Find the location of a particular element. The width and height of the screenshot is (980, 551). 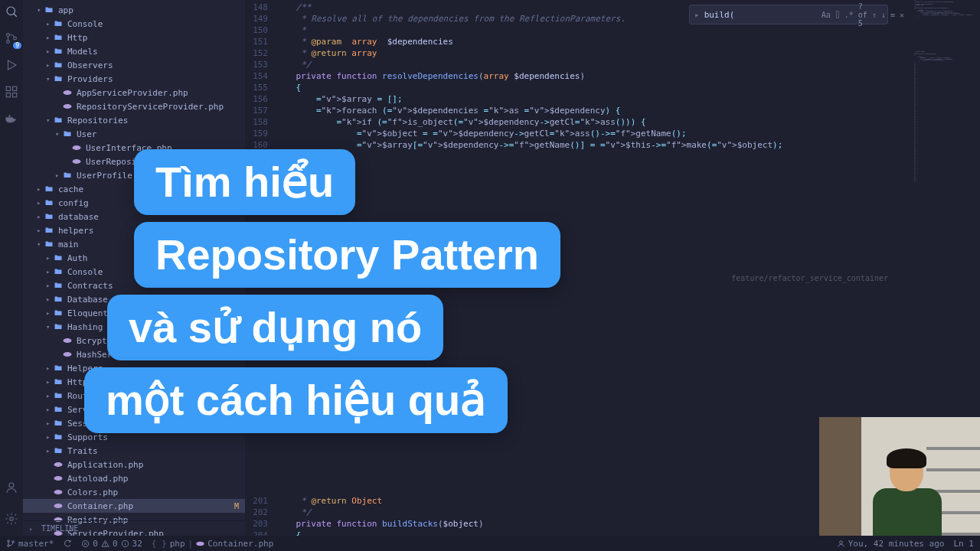

scm-badge: 9 is located at coordinates (17, 46).